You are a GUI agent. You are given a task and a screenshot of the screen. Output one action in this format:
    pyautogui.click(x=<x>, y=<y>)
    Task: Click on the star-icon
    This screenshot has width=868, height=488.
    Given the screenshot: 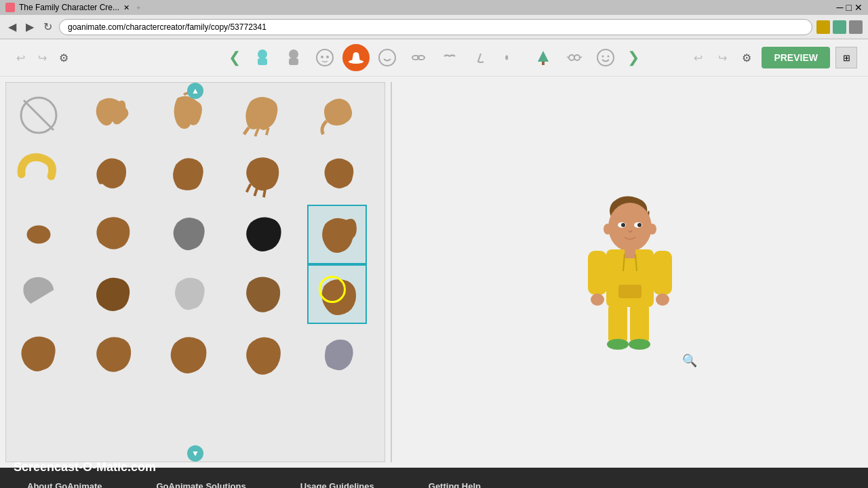 What is the action you would take?
    pyautogui.click(x=823, y=27)
    